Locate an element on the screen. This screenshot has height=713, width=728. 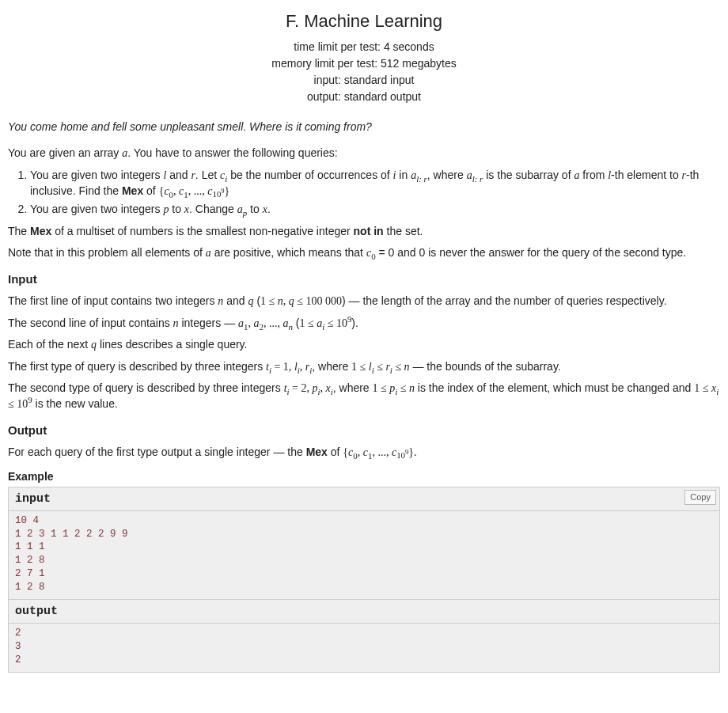
input-line-4: The first type of query is described by … is located at coordinates (364, 367).